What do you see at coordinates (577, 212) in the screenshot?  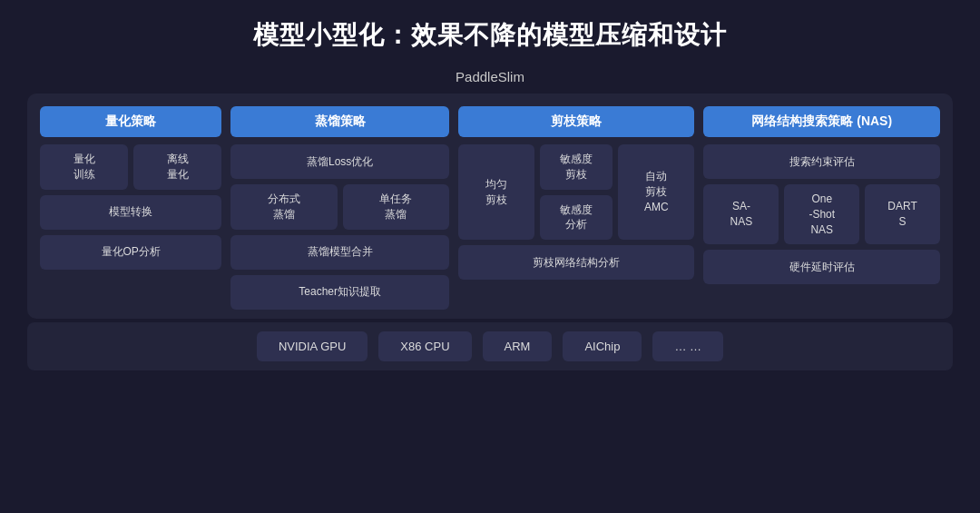 I see `pruning-items: 均匀剪枝 敏感度剪枝 敏感度分析 自动剪枝AMC 剪枝网络结构分析` at bounding box center [577, 212].